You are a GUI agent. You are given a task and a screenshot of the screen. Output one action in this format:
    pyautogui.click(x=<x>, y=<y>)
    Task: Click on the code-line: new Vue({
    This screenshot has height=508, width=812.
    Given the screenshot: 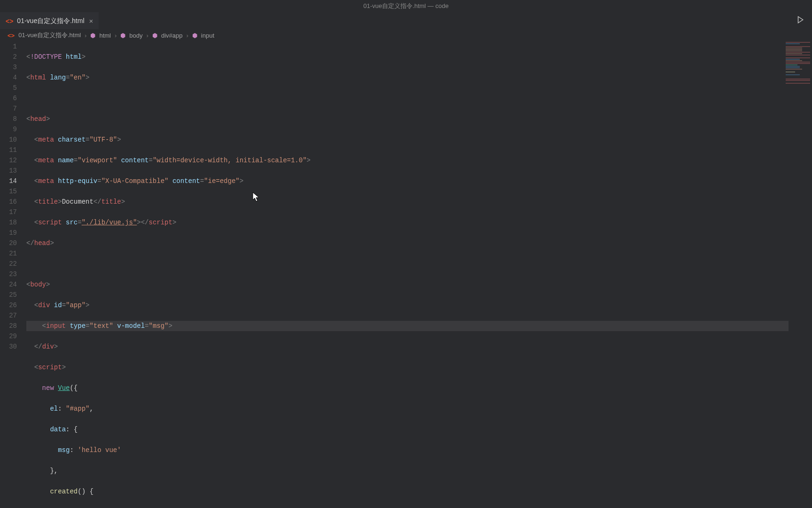 What is the action you would take?
    pyautogui.click(x=419, y=388)
    